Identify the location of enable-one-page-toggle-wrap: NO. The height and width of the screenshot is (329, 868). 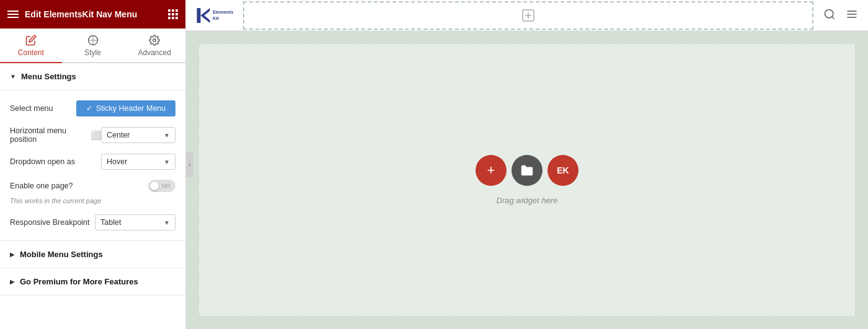
(162, 186).